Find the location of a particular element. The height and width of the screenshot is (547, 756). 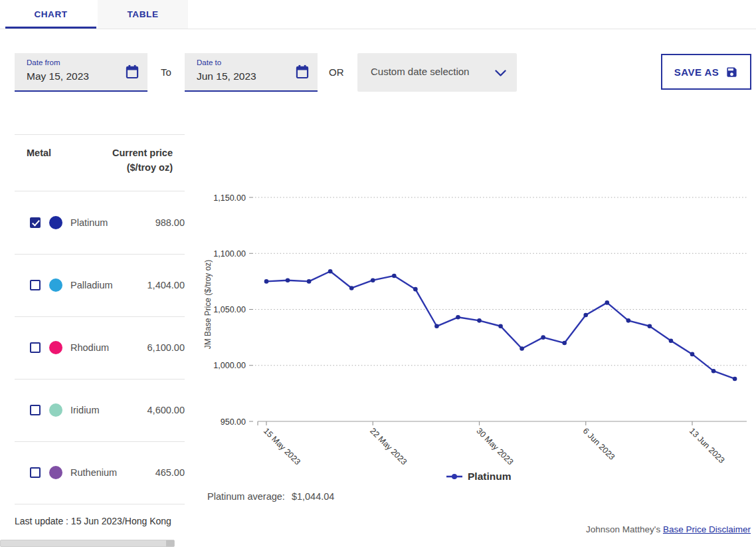

save-as-button: SAVE AS is located at coordinates (706, 72).